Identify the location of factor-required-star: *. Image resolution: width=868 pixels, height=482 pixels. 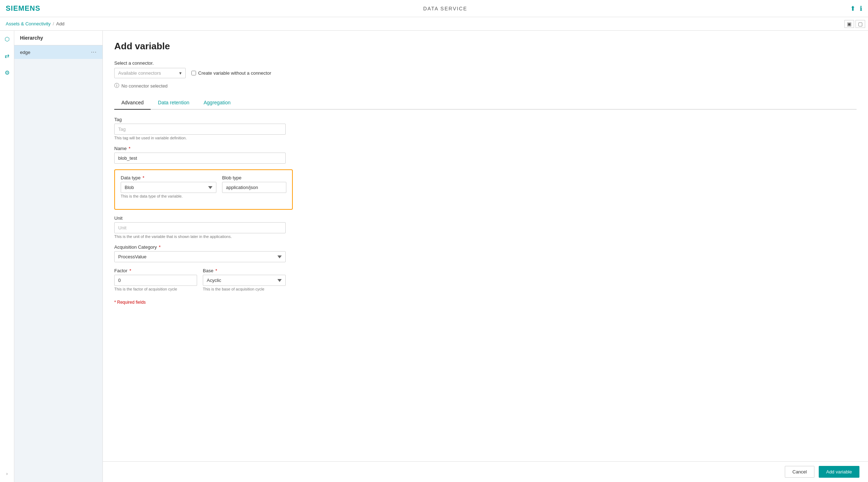
(130, 271).